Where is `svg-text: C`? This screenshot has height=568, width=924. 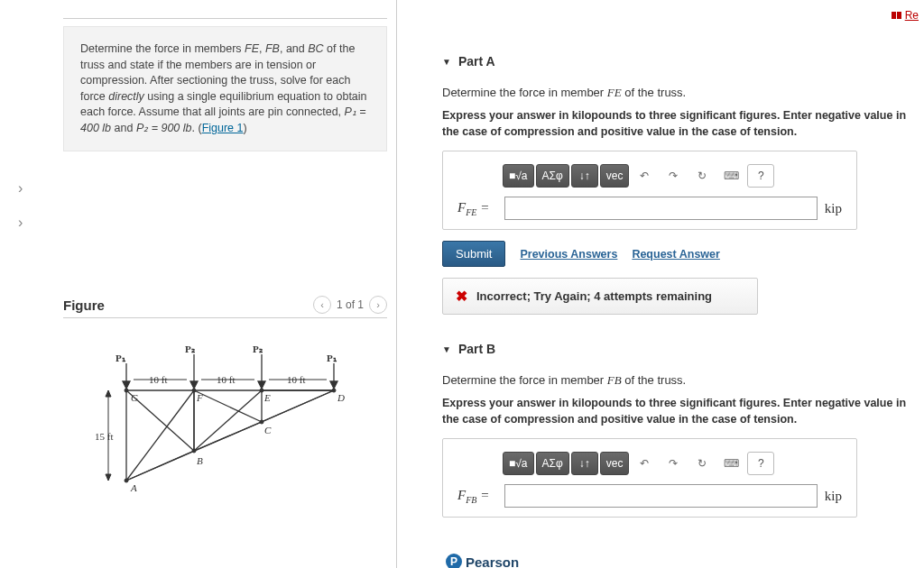
svg-text: C is located at coordinates (268, 430).